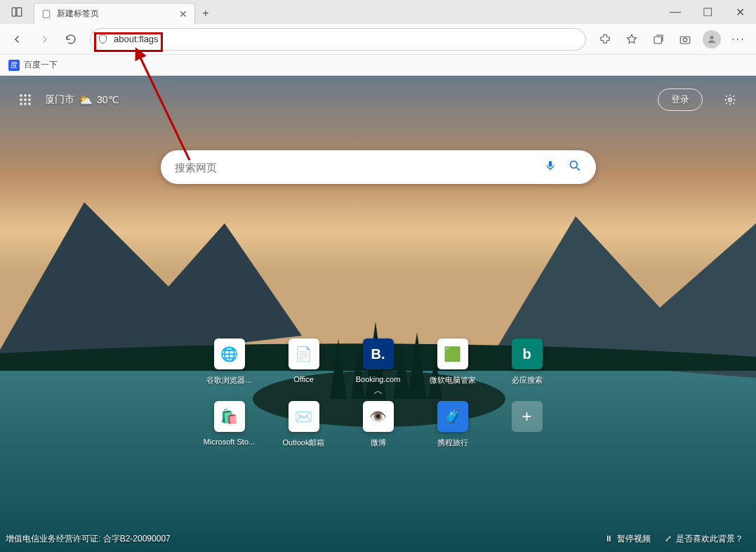 This screenshot has width=756, height=552. Describe the element at coordinates (304, 424) in the screenshot. I see `quick-link-tile: ✉️Outlook邮箱` at that location.